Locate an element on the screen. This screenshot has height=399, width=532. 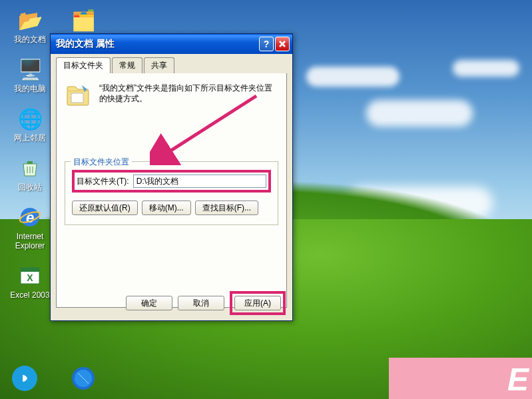
desktop-icon-excel: XExcel 2003 is located at coordinates (30, 281).